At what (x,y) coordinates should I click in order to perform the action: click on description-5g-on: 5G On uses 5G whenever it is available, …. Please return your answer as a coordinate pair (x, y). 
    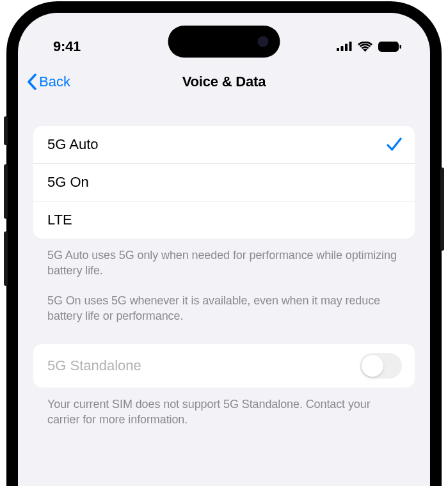
    Looking at the image, I should click on (224, 302).